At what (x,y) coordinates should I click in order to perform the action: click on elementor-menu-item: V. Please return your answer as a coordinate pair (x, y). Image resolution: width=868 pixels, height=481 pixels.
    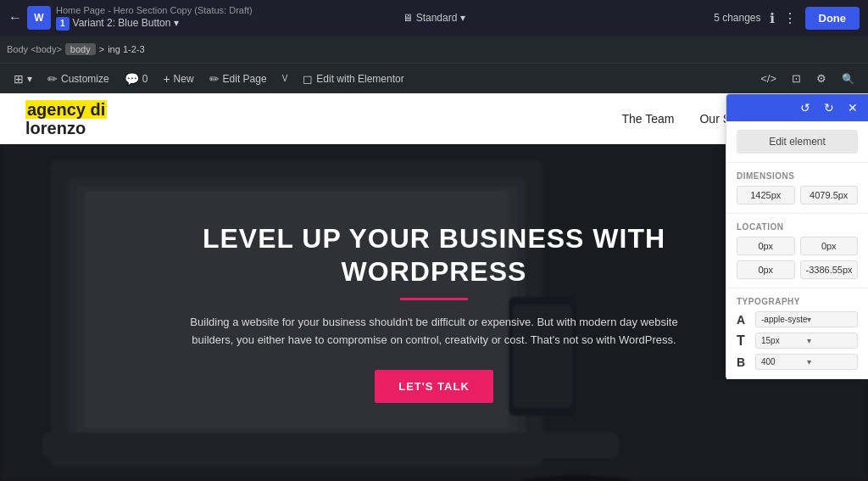
    Looking at the image, I should click on (285, 78).